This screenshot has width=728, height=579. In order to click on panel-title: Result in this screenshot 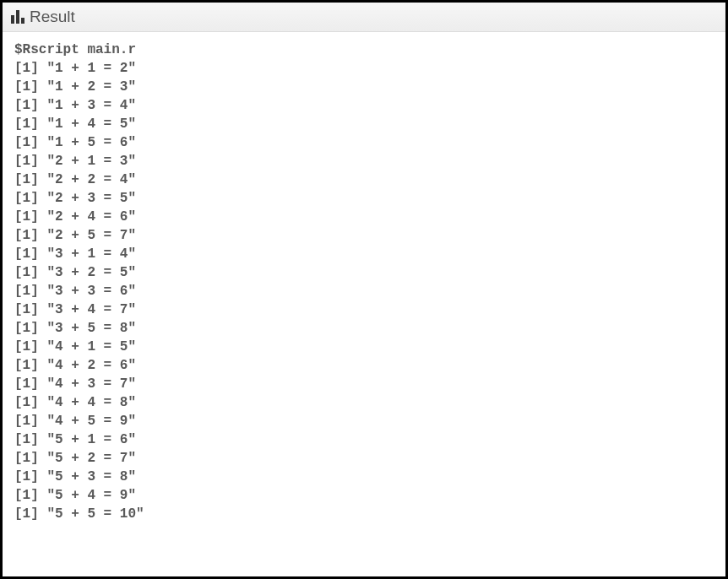, I will do `click(52, 17)`.